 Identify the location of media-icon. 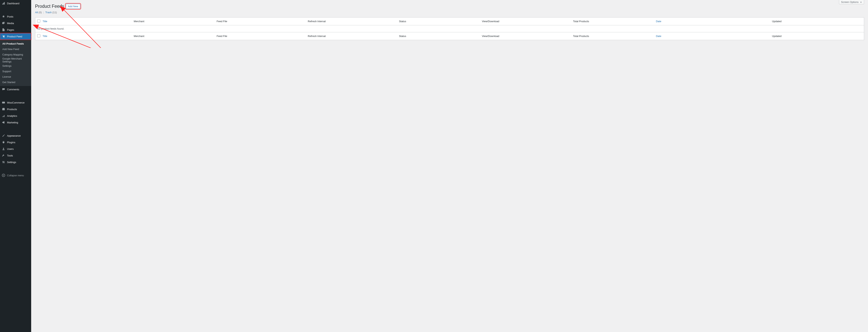
(3, 23).